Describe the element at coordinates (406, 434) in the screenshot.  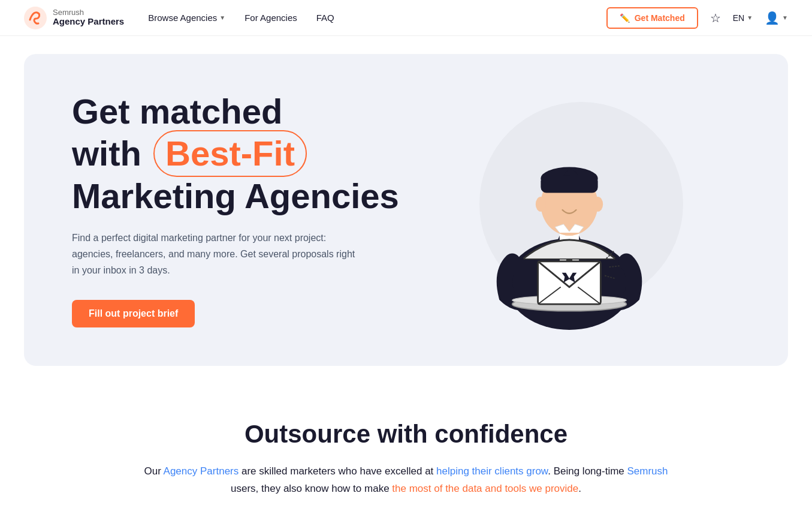
I see `outsource-title: Outsource with confidence` at that location.